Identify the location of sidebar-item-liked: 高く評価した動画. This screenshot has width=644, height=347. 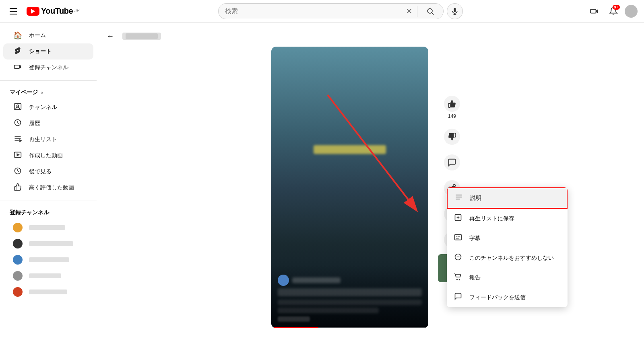
(48, 188).